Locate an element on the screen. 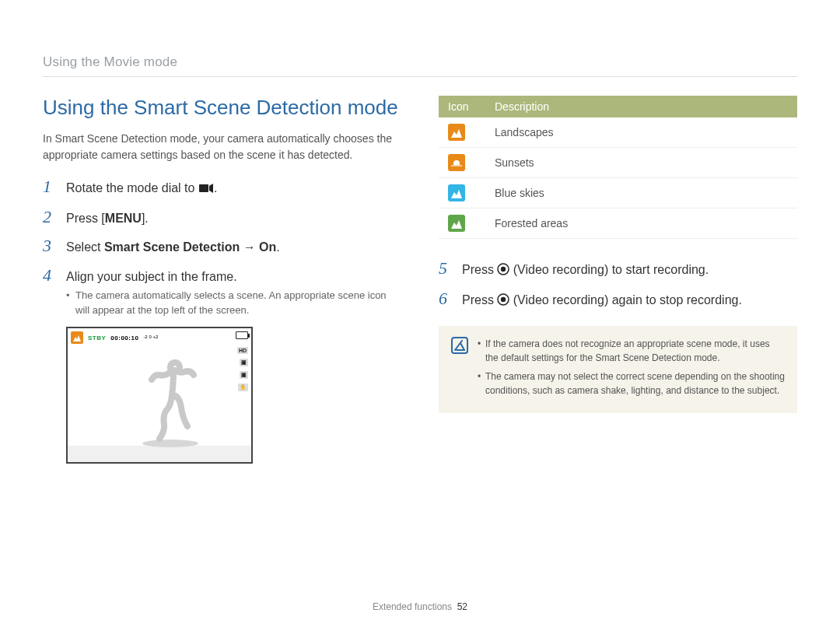 The width and height of the screenshot is (840, 634). step-fragment: Align your subject in the frame. is located at coordinates (152, 277).